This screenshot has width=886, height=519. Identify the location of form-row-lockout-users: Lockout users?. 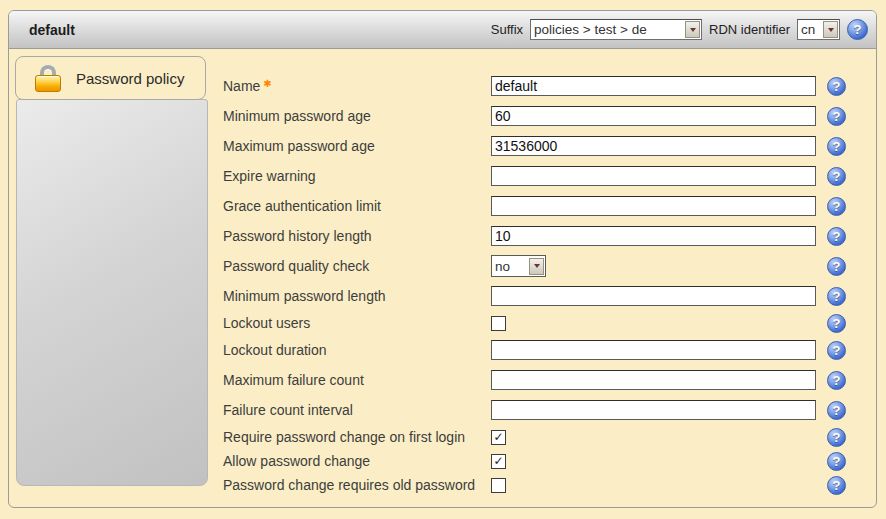
(546, 323).